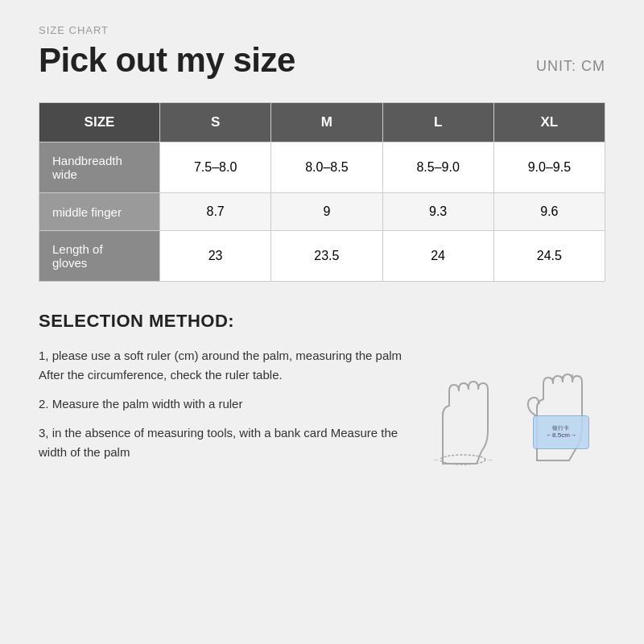  I want to click on cell-length-l: 24, so click(438, 256).